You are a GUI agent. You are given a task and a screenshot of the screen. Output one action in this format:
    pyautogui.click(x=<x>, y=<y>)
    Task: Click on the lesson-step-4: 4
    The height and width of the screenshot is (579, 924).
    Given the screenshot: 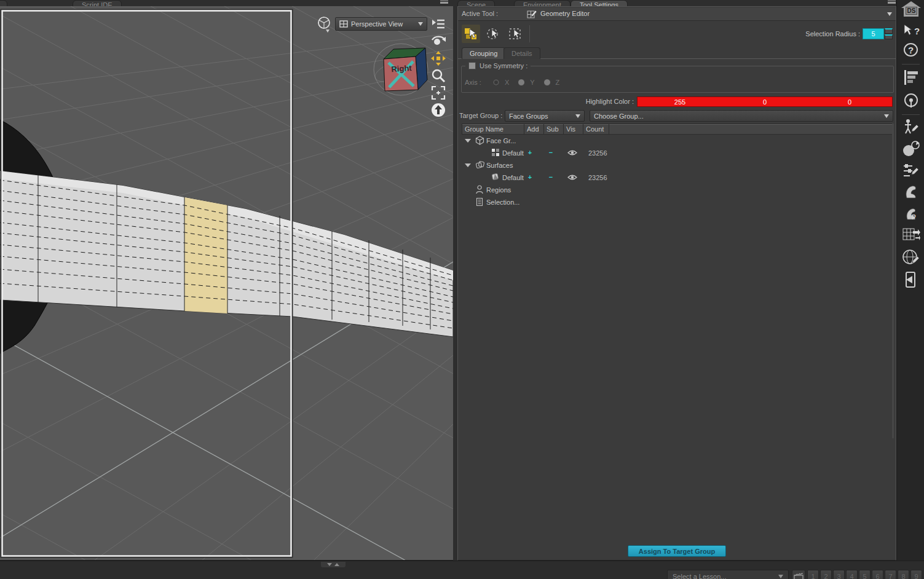 What is the action you would take?
    pyautogui.click(x=852, y=574)
    